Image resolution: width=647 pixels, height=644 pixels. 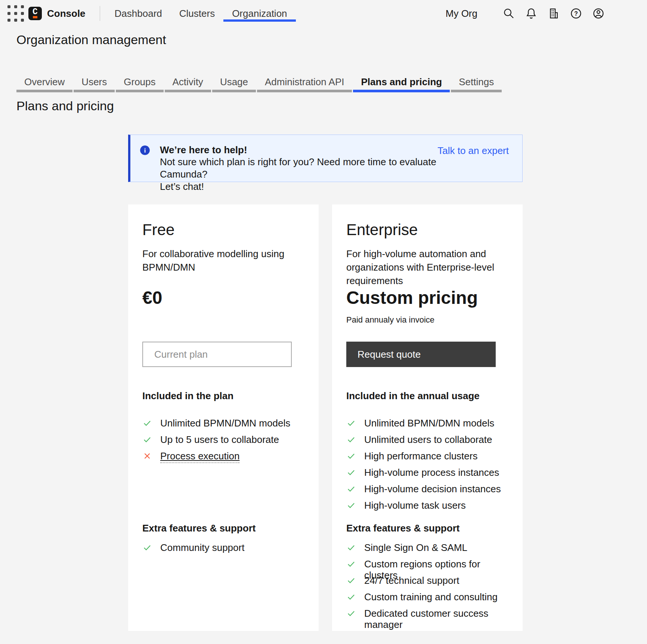 I want to click on list-item: Dedicated customer success manager, so click(x=427, y=613).